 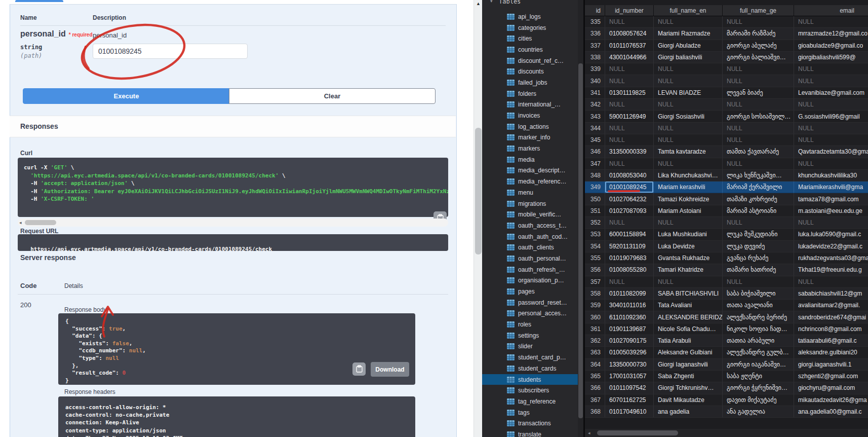 What do you see at coordinates (726, 294) in the screenshot?
I see `table-row: 35801011082099SABA BITCHIASHVILIსაბა ბიჭ…` at bounding box center [726, 294].